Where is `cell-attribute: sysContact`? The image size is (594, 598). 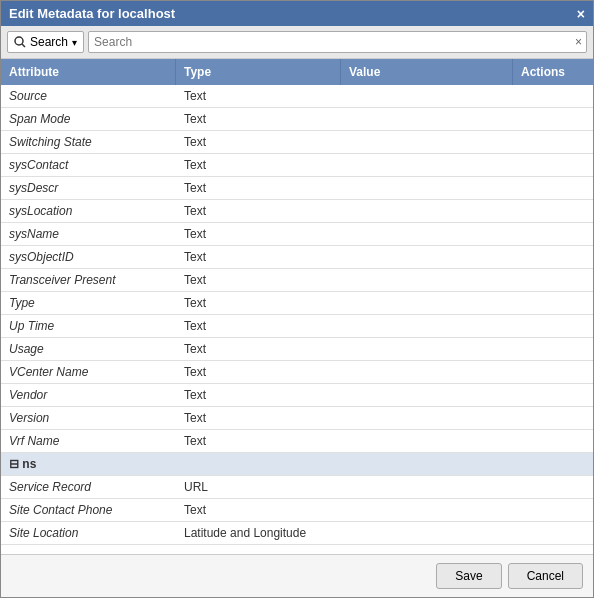
cell-attribute: sysContact is located at coordinates (88, 165).